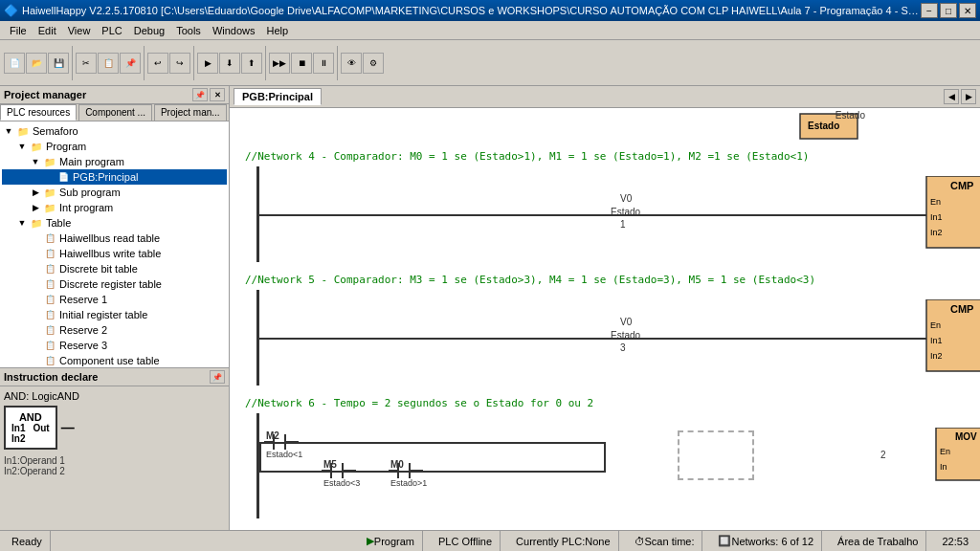  I want to click on status-scan-time: ⏱ Scan time:, so click(665, 541).